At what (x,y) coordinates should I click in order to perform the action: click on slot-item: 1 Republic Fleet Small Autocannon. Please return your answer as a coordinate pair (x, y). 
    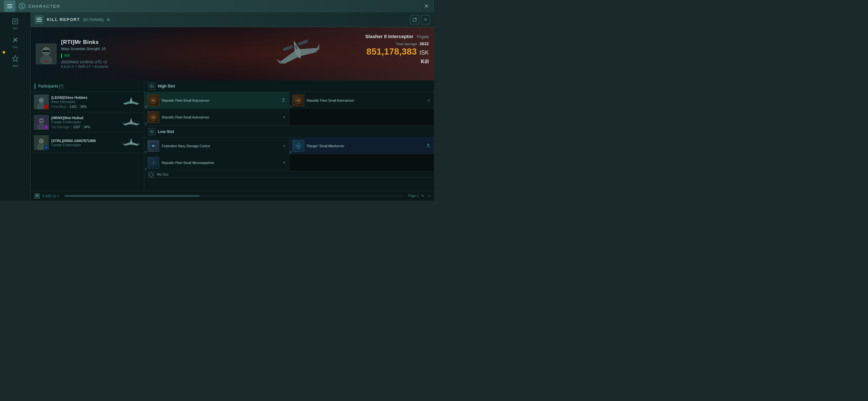
    Looking at the image, I should click on (217, 100).